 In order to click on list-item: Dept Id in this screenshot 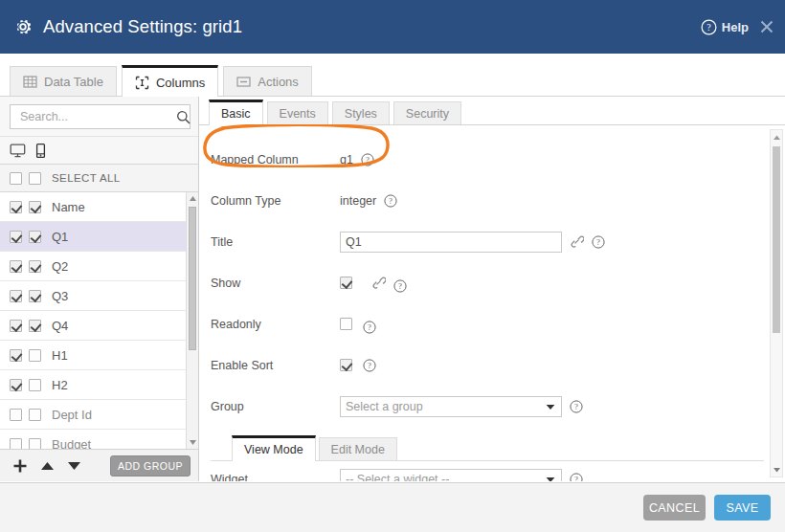, I will do `click(100, 415)`.